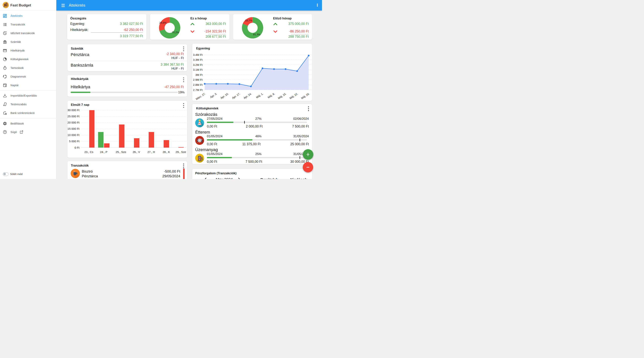  Describe the element at coordinates (198, 55) in the screenshot. I see `svg-text: 3.4M Ft` at that location.